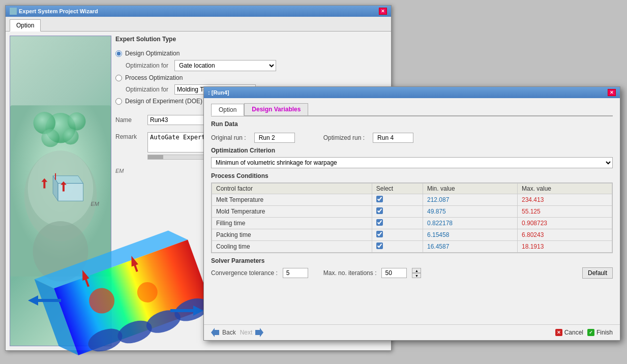 The height and width of the screenshot is (364, 627). I want to click on max-melt-temp: 234.413, so click(564, 200).